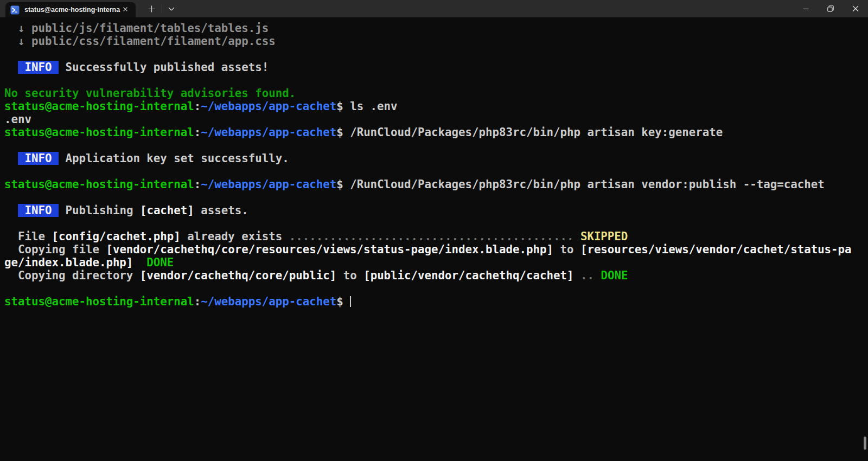 This screenshot has width=868, height=461. What do you see at coordinates (865, 443) in the screenshot?
I see `scrollbar-thumb` at bounding box center [865, 443].